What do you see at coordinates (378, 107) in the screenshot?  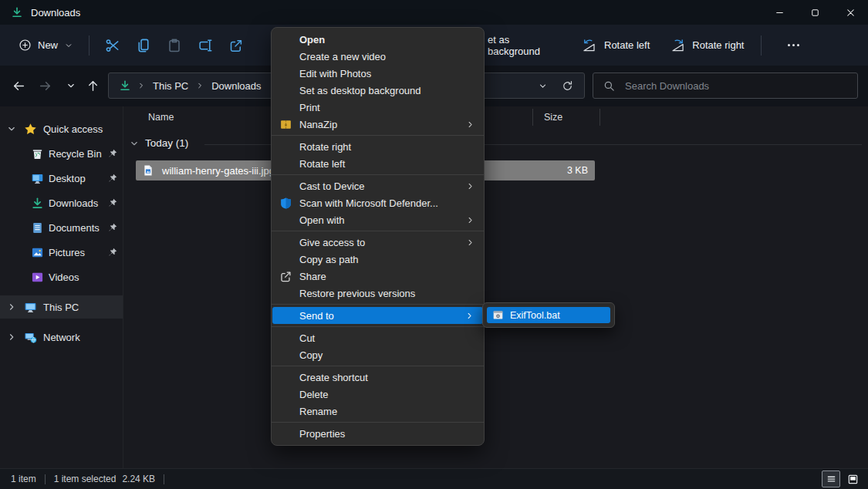 I see `menu-item-print: Print` at bounding box center [378, 107].